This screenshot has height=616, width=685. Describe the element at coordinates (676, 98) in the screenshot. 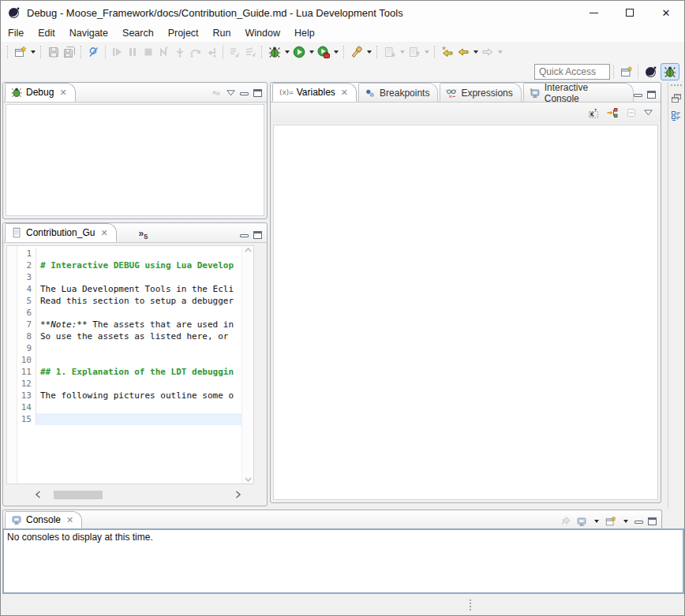

I see `restore-view-button` at that location.